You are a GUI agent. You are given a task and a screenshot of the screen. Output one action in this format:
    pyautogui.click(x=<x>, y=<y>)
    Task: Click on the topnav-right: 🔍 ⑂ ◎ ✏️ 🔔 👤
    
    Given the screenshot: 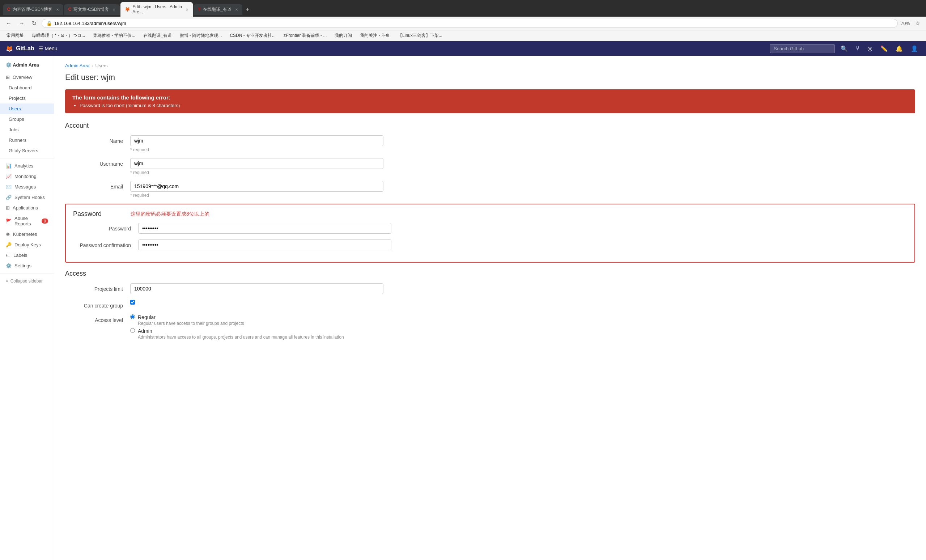 What is the action you would take?
    pyautogui.click(x=845, y=48)
    